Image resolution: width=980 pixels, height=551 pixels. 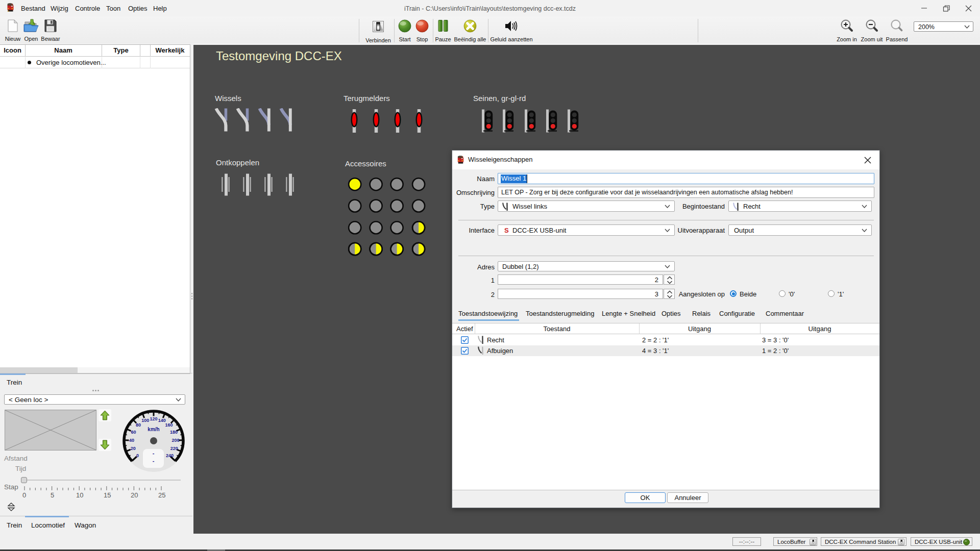 What do you see at coordinates (162, 420) in the screenshot?
I see `svg-text: 140` at bounding box center [162, 420].